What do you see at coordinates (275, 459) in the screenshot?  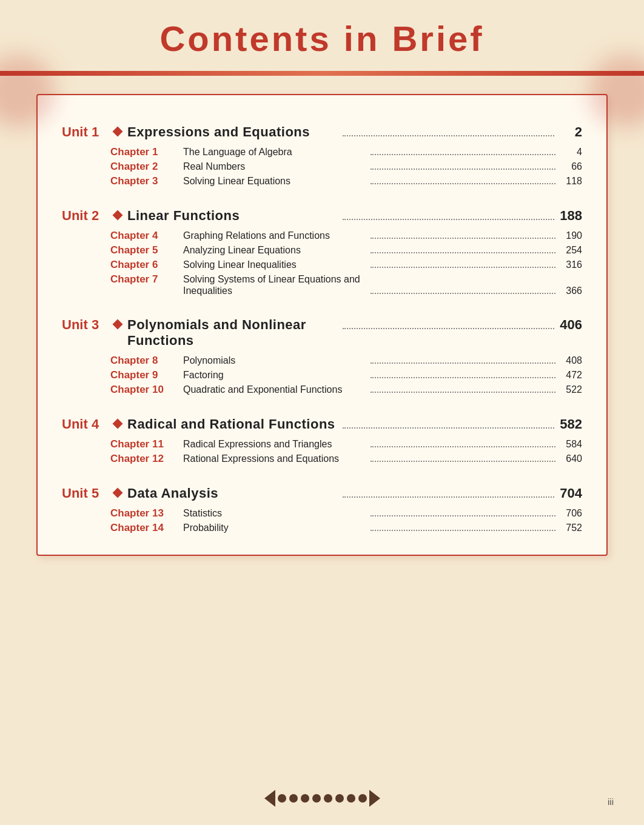 I see `chapter-title-unit4-1: Rational Expressions and Equations` at bounding box center [275, 459].